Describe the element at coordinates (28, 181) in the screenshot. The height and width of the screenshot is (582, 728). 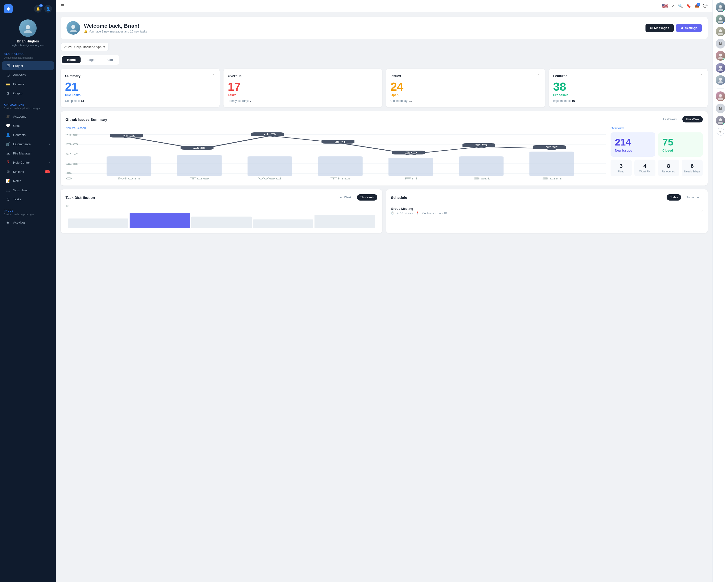
I see `sidebar-item-notes: 📝 Notes` at that location.